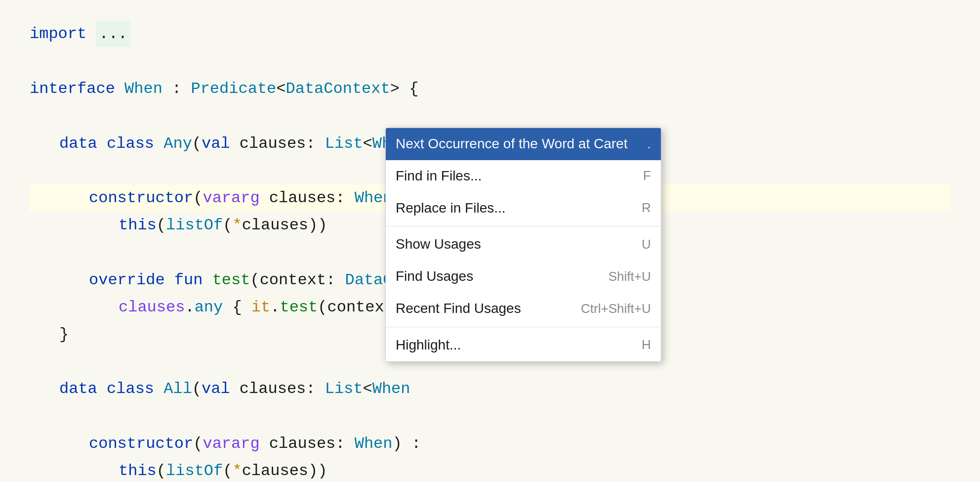  Describe the element at coordinates (524, 209) in the screenshot. I see `menu-item-replace-in-files: Replace in Files... R` at that location.